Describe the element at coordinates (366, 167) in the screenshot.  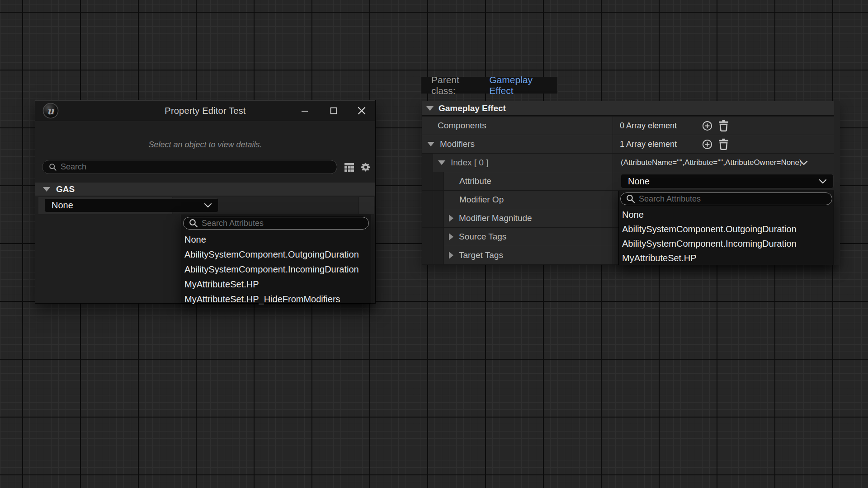
I see `settings-gear-icon` at that location.